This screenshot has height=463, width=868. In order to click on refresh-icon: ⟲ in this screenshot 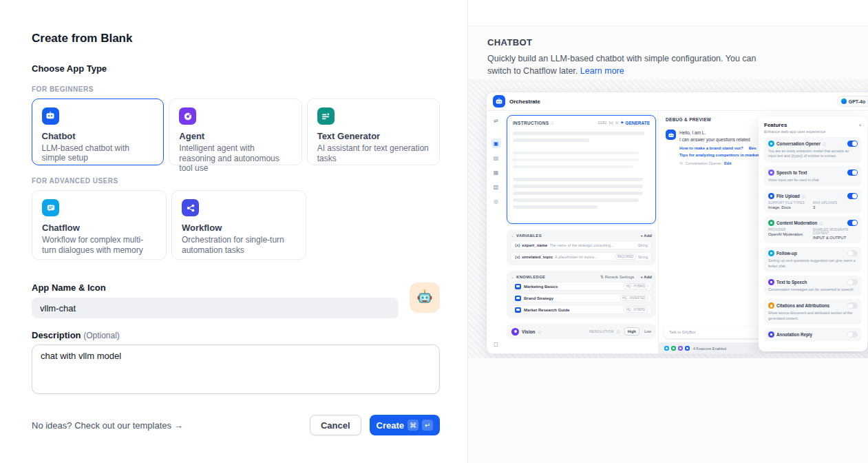, I will do `click(681, 163)`.